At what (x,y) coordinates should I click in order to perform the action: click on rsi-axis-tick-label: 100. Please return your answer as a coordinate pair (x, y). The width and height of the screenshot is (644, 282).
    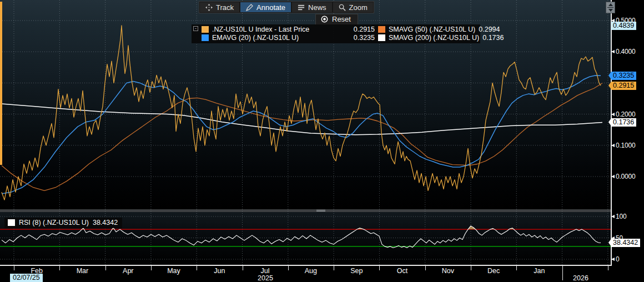
    Looking at the image, I should click on (621, 216).